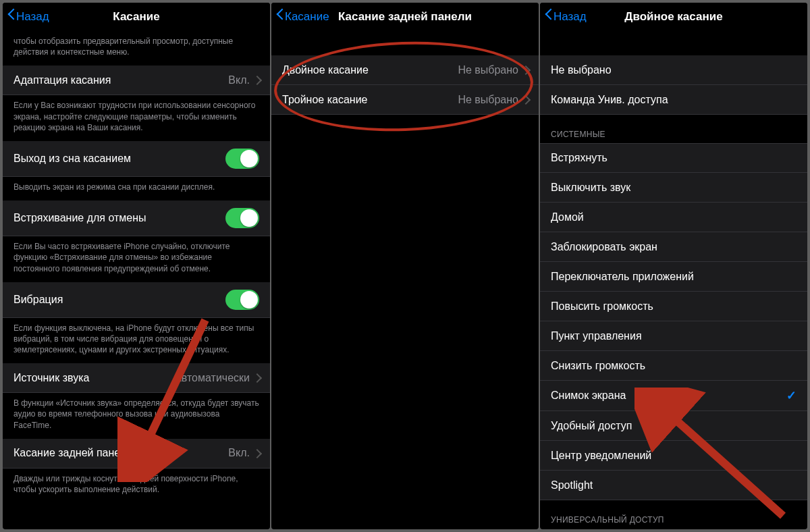 The width and height of the screenshot is (810, 532). I want to click on row-system-option: Встряхнуть, so click(674, 158).